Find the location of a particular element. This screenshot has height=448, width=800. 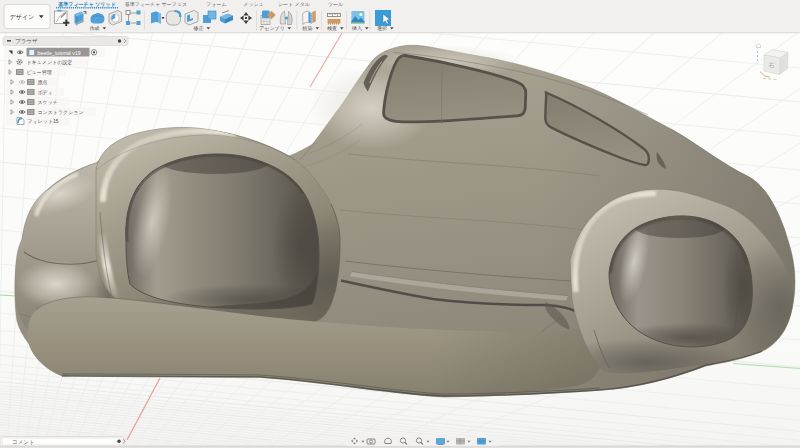

svg-text: 修正 is located at coordinates (198, 28).